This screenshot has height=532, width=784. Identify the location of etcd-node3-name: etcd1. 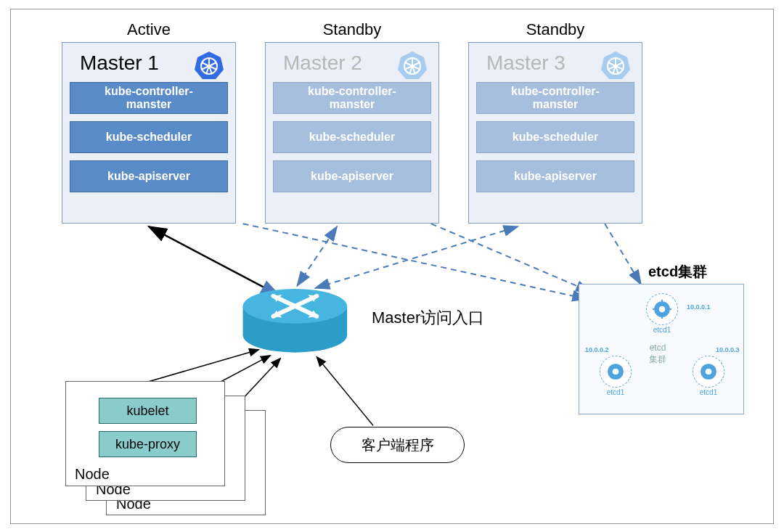
(709, 392).